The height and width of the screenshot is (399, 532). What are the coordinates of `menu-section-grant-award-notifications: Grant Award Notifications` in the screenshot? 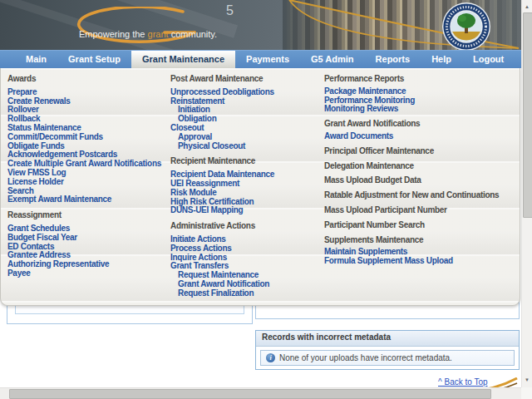 It's located at (415, 125).